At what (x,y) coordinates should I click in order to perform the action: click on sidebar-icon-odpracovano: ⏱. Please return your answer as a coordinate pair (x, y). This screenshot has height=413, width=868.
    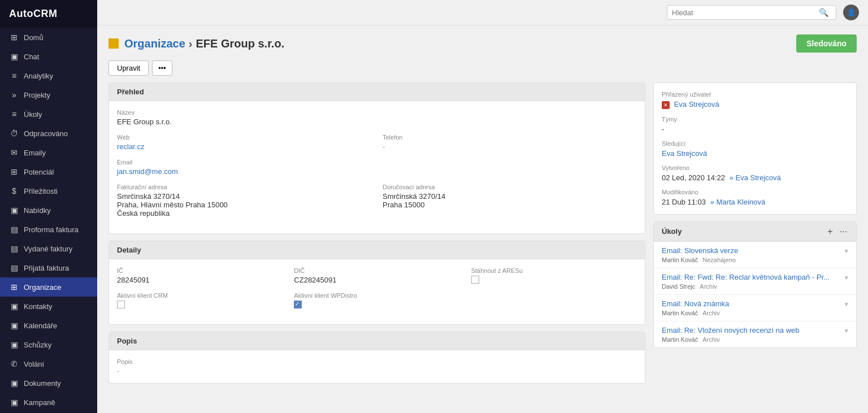
    Looking at the image, I should click on (14, 133).